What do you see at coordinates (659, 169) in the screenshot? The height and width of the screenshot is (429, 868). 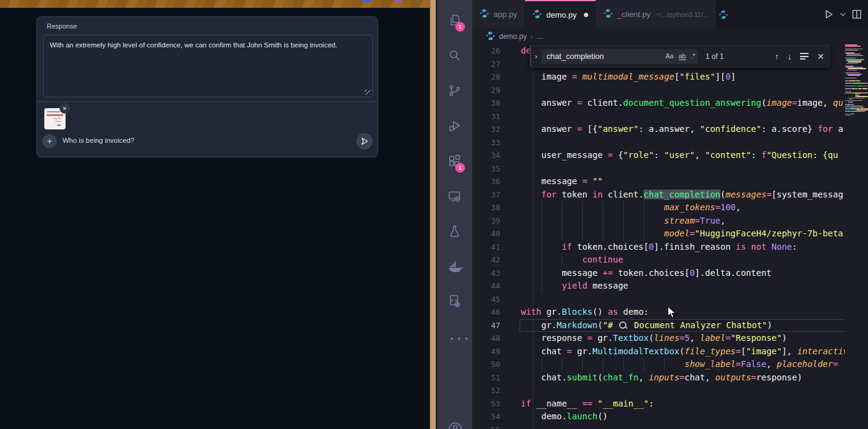 I see `code-line-35: 35` at bounding box center [659, 169].